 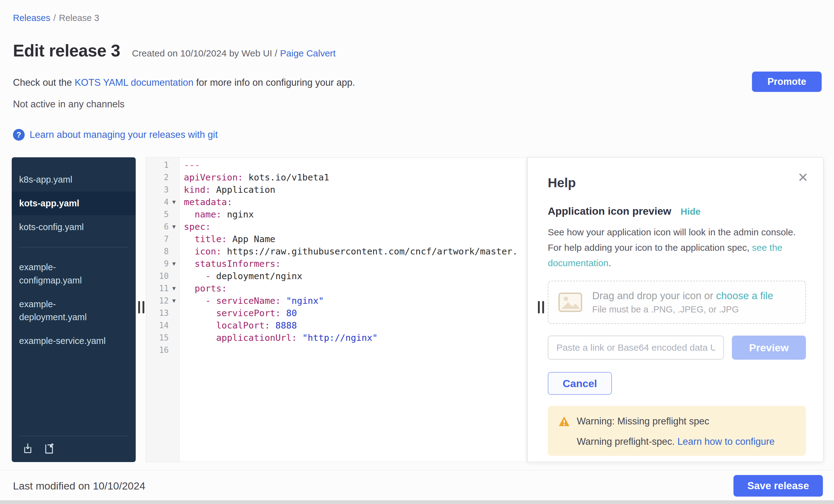 I want to click on code-line-6: spec:, so click(x=353, y=227).